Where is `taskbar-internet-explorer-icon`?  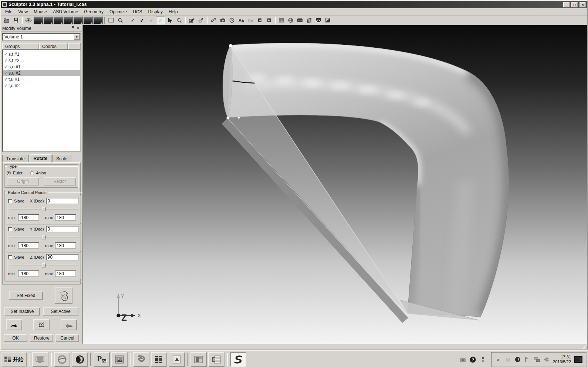 taskbar-internet-explorer-icon is located at coordinates (62, 360).